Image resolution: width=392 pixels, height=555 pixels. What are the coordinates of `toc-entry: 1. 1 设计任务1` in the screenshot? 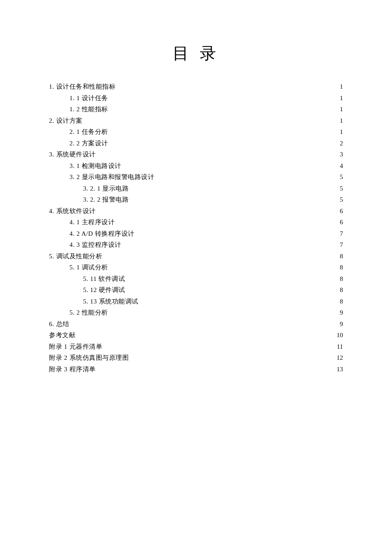 It's located at (196, 98).